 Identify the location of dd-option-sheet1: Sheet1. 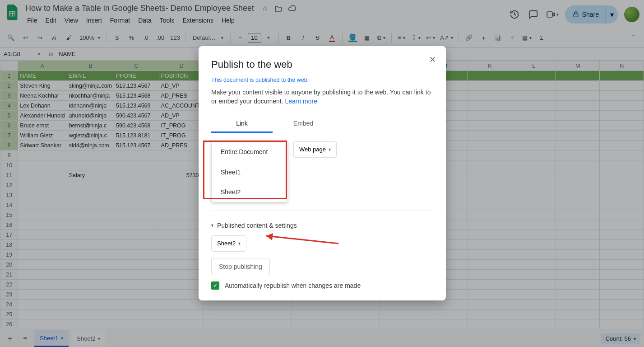
(250, 172).